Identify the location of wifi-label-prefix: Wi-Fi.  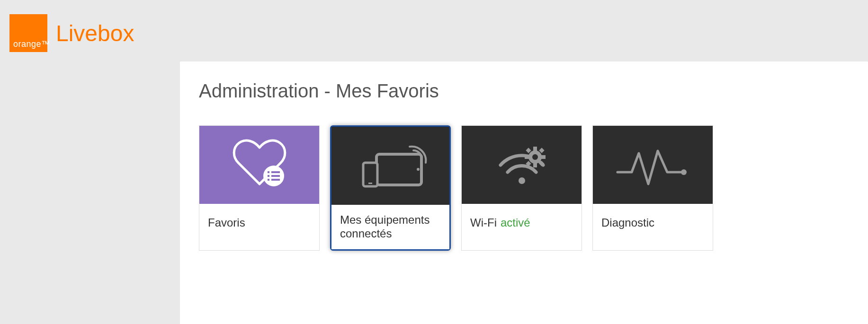
(483, 223).